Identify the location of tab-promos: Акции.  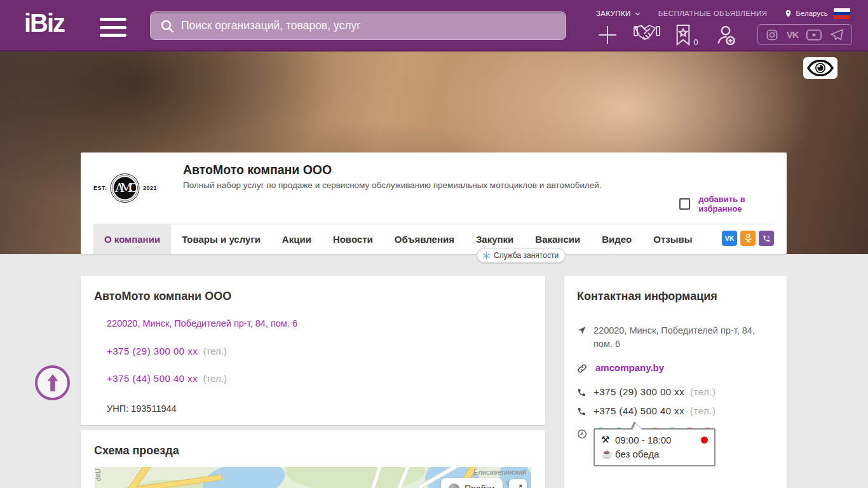
(297, 239).